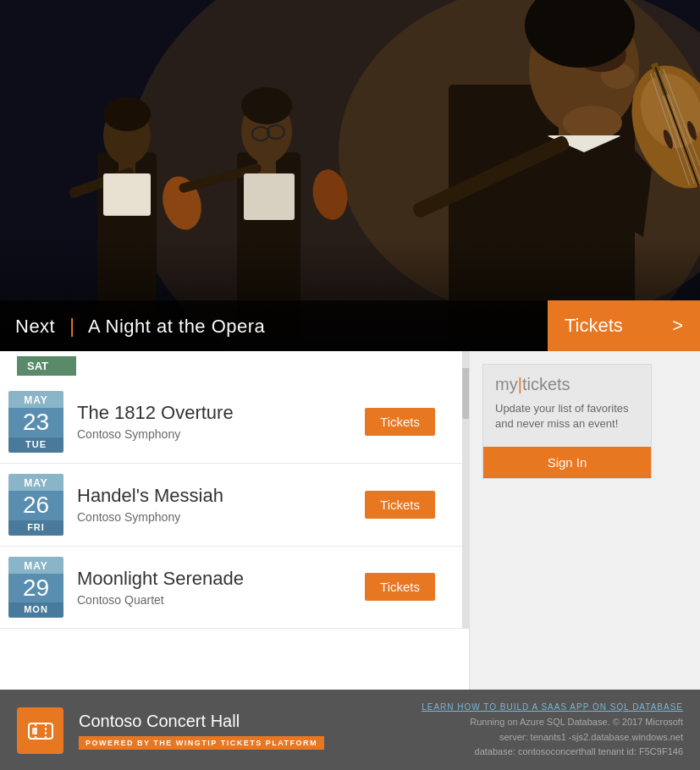  What do you see at coordinates (41, 731) in the screenshot?
I see `ticket-icon` at bounding box center [41, 731].